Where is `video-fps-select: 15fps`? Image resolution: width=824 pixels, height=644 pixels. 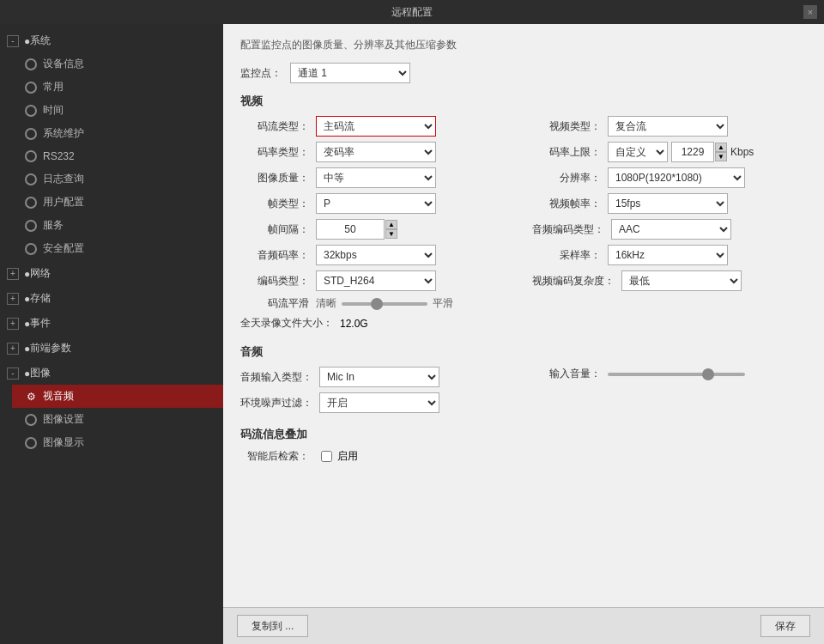 video-fps-select: 15fps is located at coordinates (668, 204).